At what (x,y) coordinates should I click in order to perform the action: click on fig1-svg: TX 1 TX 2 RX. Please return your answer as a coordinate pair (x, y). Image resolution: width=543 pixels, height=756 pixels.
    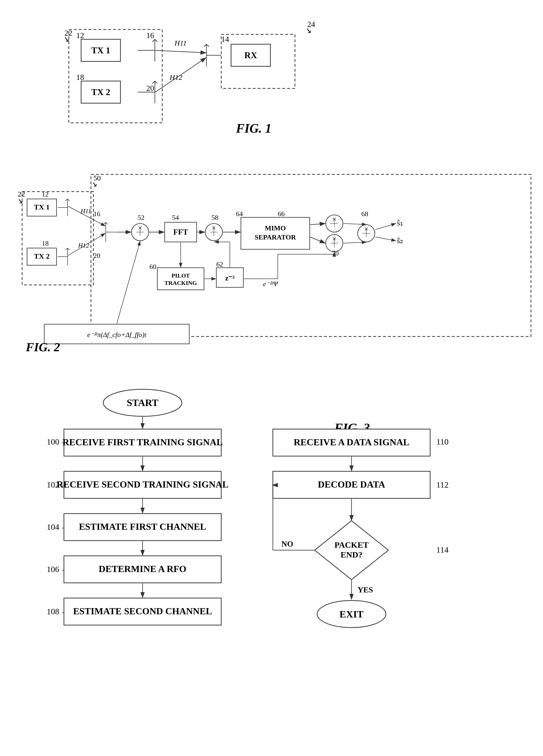
    Looking at the image, I should click on (197, 80).